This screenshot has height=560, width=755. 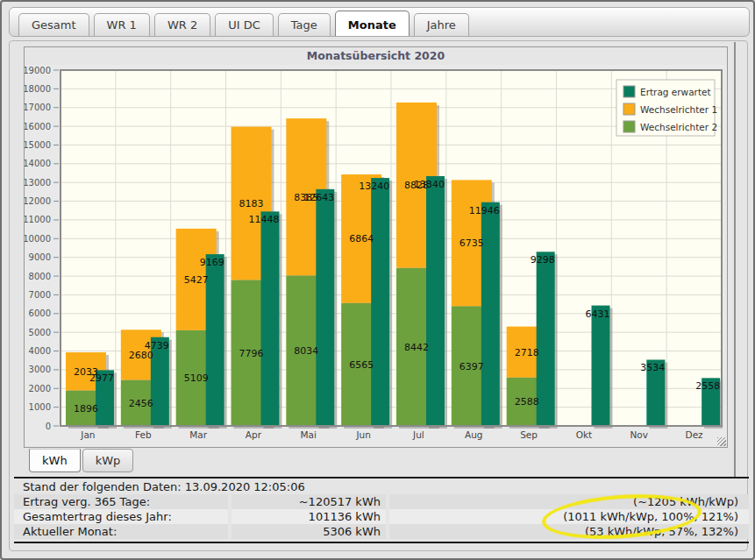 I want to click on chart-title: Monatsübersicht 2020, so click(x=375, y=56).